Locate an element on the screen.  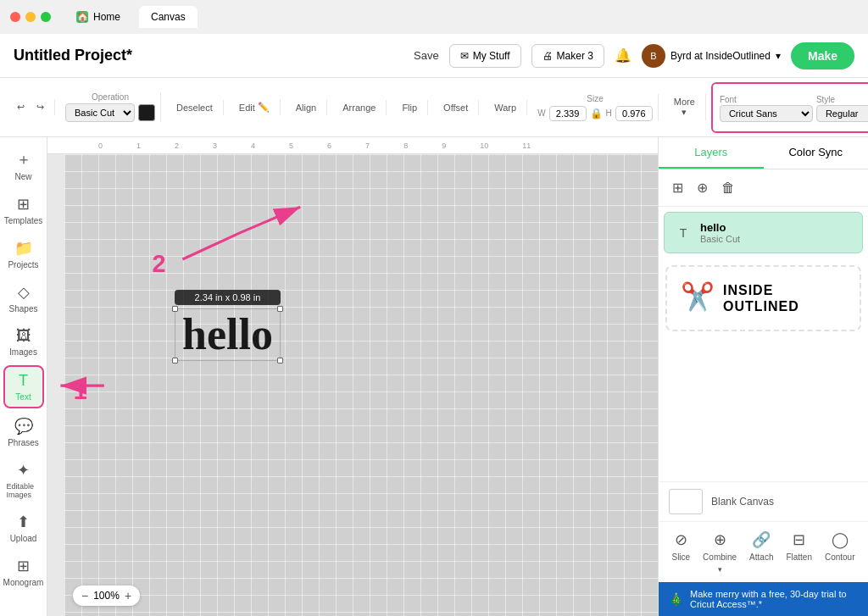
printer-icon: 🖨 is located at coordinates (548, 56).